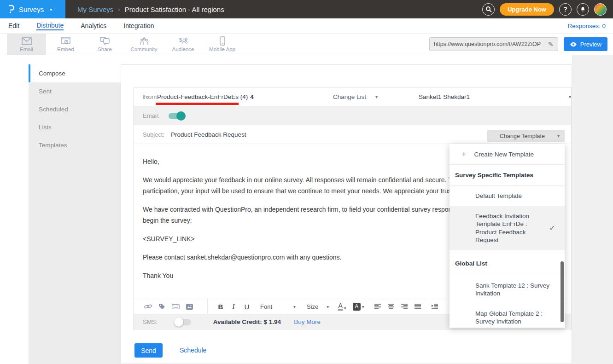 The width and height of the screenshot is (613, 364). What do you see at coordinates (193, 350) in the screenshot?
I see `schedule-link: Schedule` at bounding box center [193, 350].